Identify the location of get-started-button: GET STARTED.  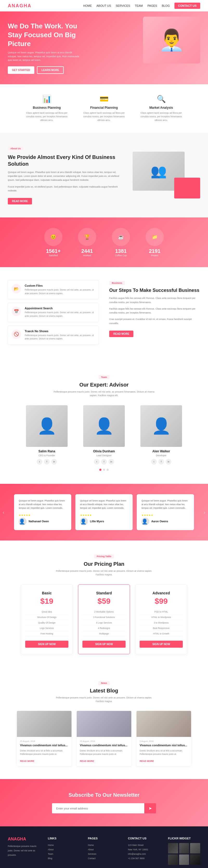
(21, 70).